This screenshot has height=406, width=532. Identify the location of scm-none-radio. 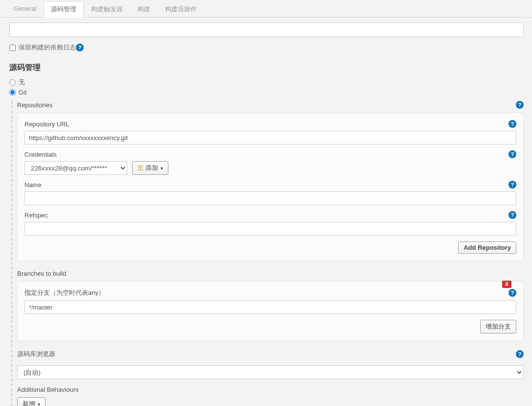
(13, 82).